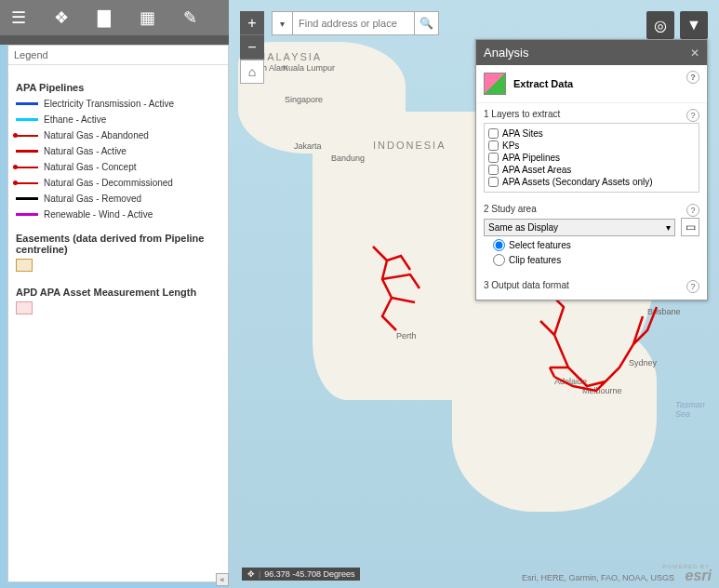  I want to click on layer-checkbox-row: APA Pipelines, so click(592, 158).